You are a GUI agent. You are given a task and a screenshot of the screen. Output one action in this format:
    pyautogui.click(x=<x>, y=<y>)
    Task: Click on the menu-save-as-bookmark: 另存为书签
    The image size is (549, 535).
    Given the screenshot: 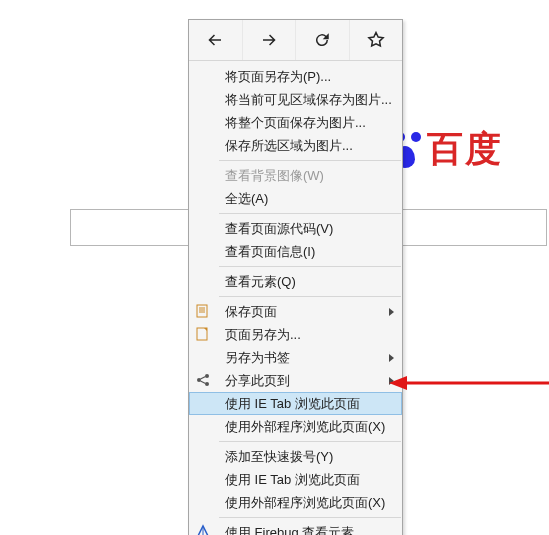 What is the action you would take?
    pyautogui.click(x=296, y=358)
    